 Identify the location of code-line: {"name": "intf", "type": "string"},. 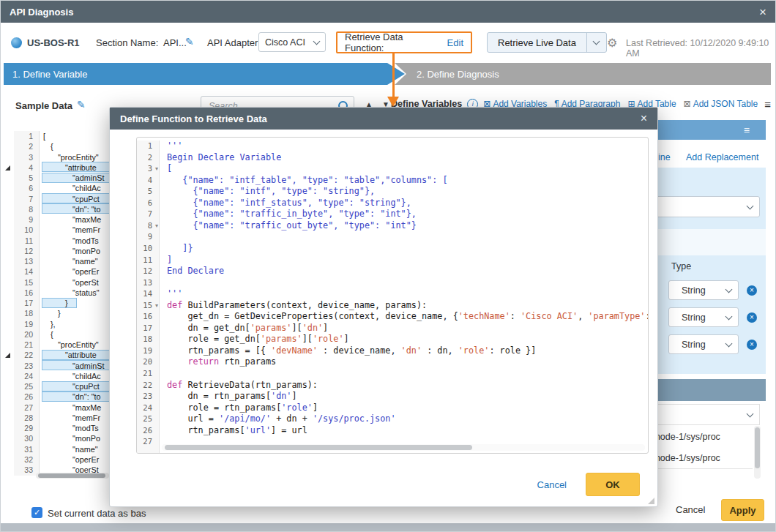
(407, 192).